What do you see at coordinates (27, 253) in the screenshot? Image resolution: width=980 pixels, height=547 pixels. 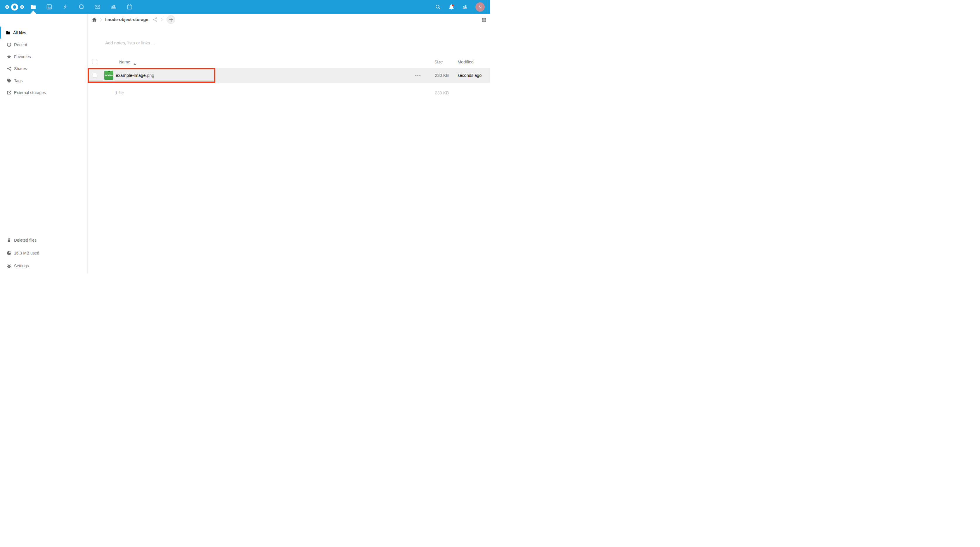 I see `sidebar-item-label: 16.3 MB used` at bounding box center [27, 253].